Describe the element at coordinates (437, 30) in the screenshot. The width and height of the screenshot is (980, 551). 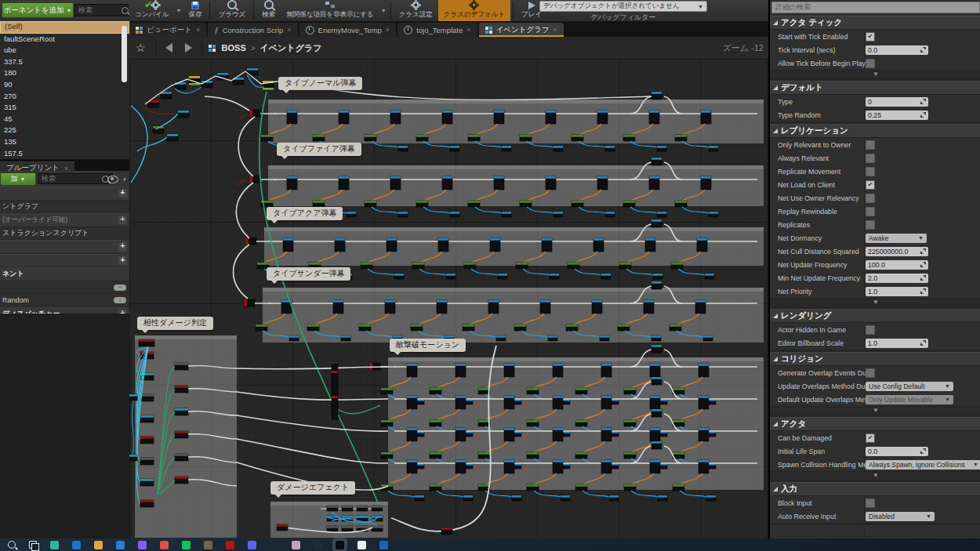
I see `tab-tojo_Template: tojo_Template×` at that location.